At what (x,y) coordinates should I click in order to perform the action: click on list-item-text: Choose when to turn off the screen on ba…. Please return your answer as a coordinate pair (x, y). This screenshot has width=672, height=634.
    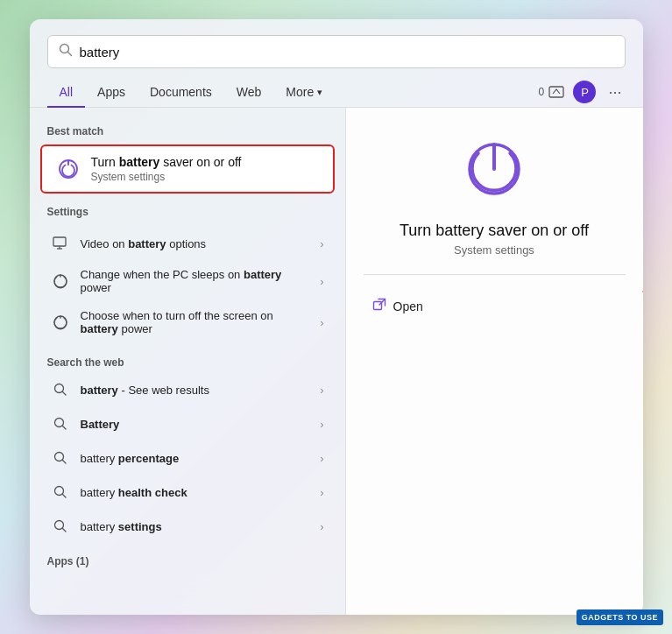
    Looking at the image, I should click on (195, 322).